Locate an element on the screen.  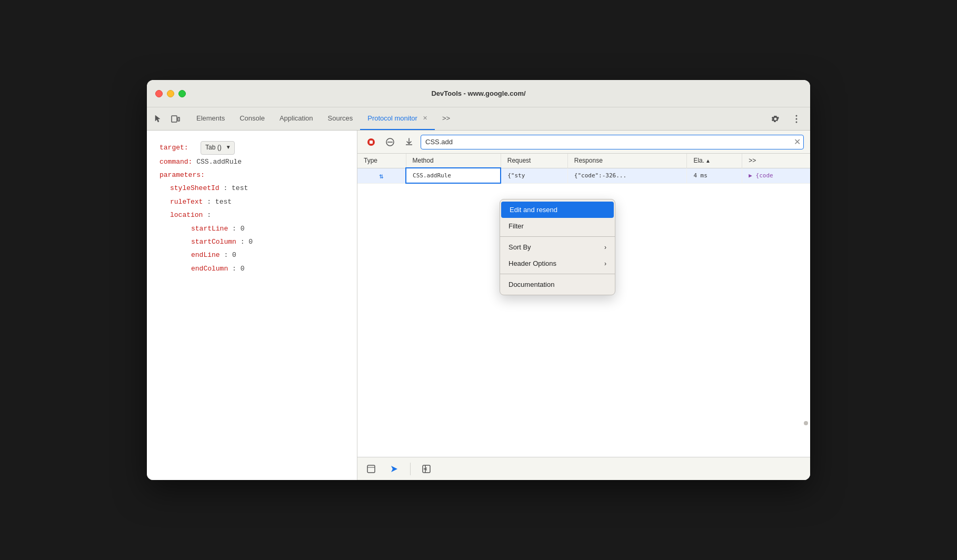
cursor-tool-icon is located at coordinates (158, 119).